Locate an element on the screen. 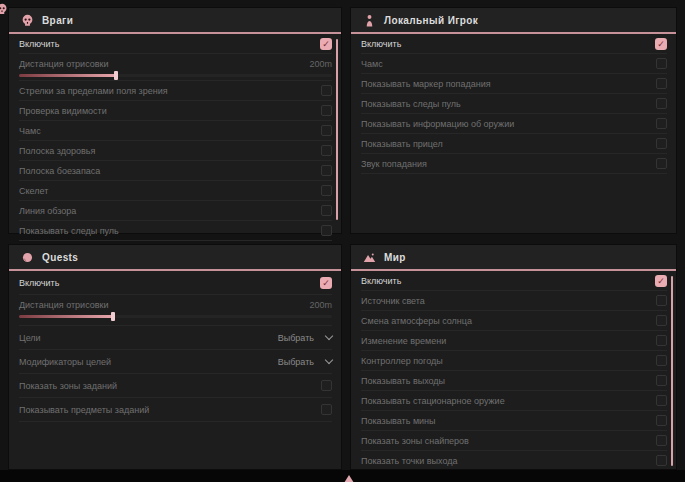  mountain-icon is located at coordinates (370, 258).